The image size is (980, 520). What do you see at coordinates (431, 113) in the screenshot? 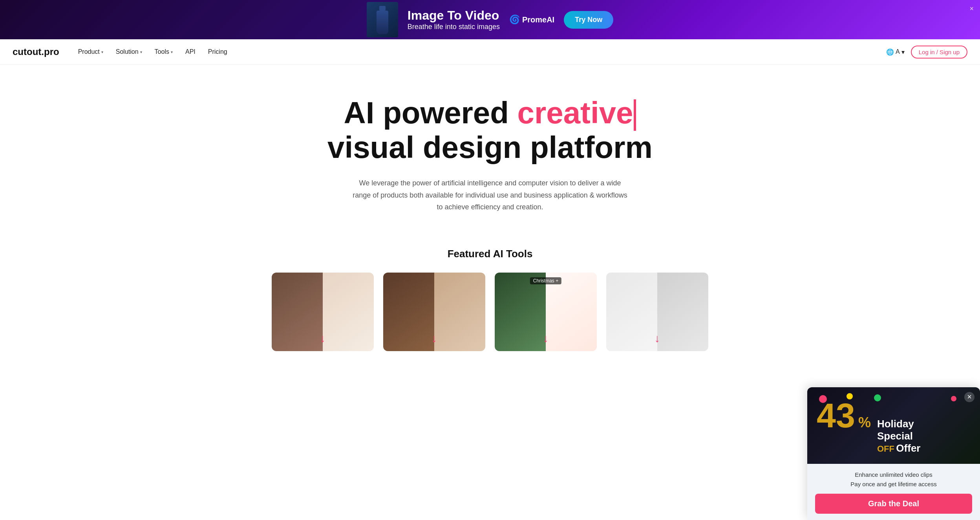
I see `hero-title-part1: AI powered` at bounding box center [431, 113].